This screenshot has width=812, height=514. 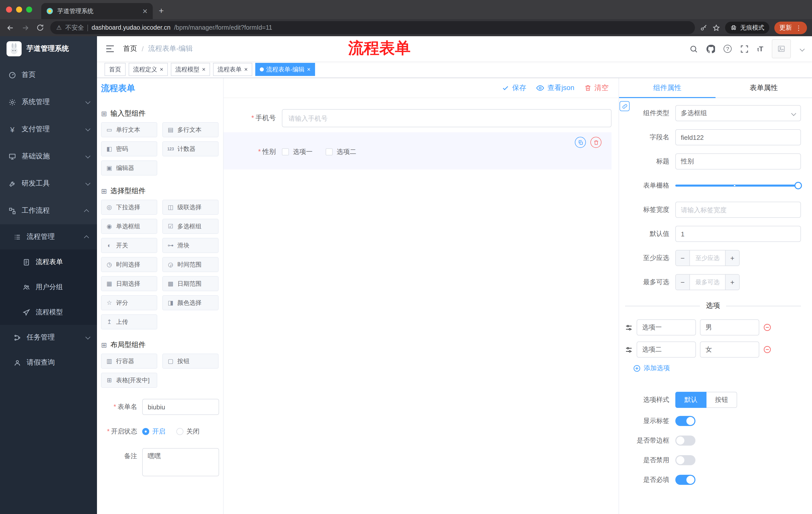 What do you see at coordinates (49, 313) in the screenshot?
I see `sidebar-item-process-model: 流程模型` at bounding box center [49, 313].